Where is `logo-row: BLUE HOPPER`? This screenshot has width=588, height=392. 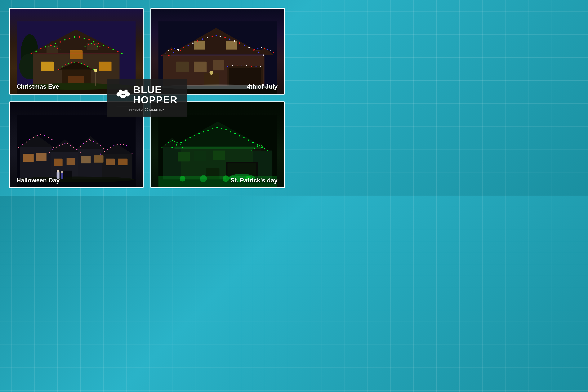 logo-row: BLUE HOPPER is located at coordinates (147, 95).